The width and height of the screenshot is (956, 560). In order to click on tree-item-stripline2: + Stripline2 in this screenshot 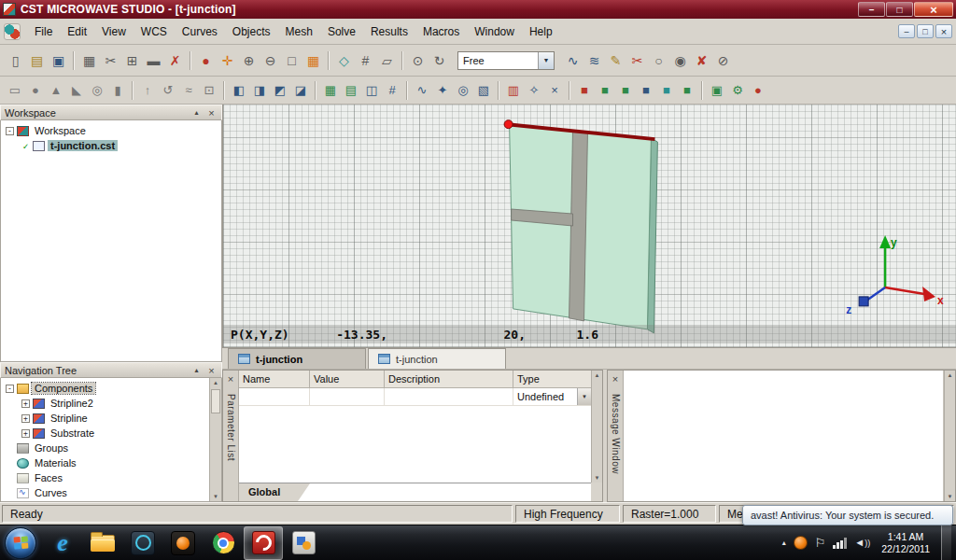, I will do `click(105, 403)`.